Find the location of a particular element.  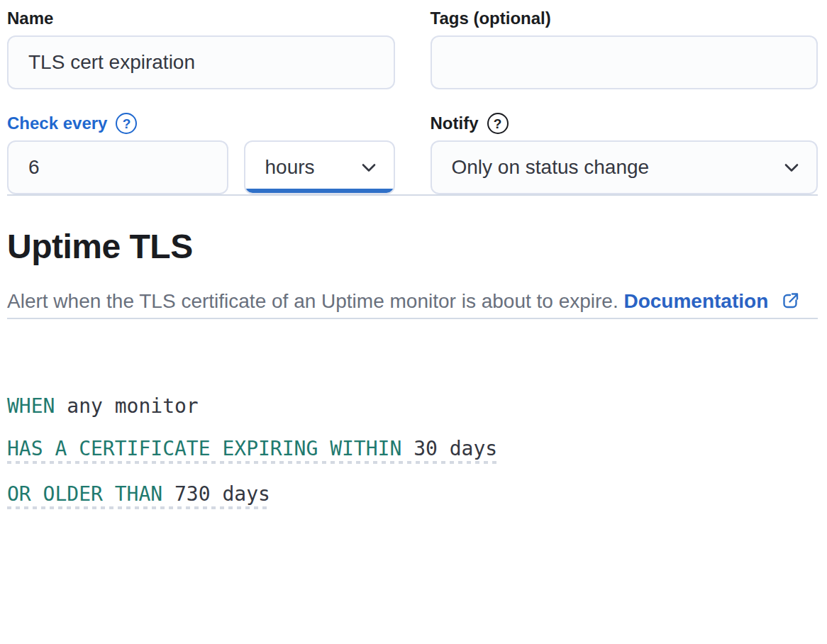

expression-row-older-than: OR OLDER THAN 730 days is located at coordinates (413, 499).